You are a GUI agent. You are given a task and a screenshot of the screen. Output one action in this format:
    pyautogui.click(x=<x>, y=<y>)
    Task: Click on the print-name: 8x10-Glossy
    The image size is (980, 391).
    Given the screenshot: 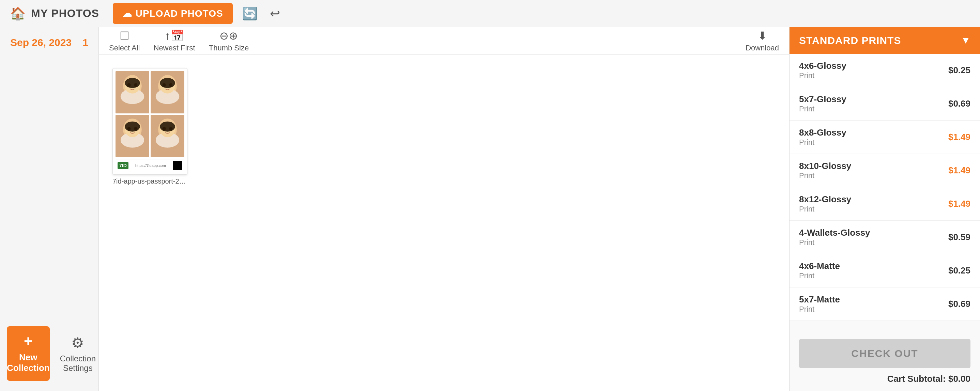 What is the action you would take?
    pyautogui.click(x=825, y=166)
    